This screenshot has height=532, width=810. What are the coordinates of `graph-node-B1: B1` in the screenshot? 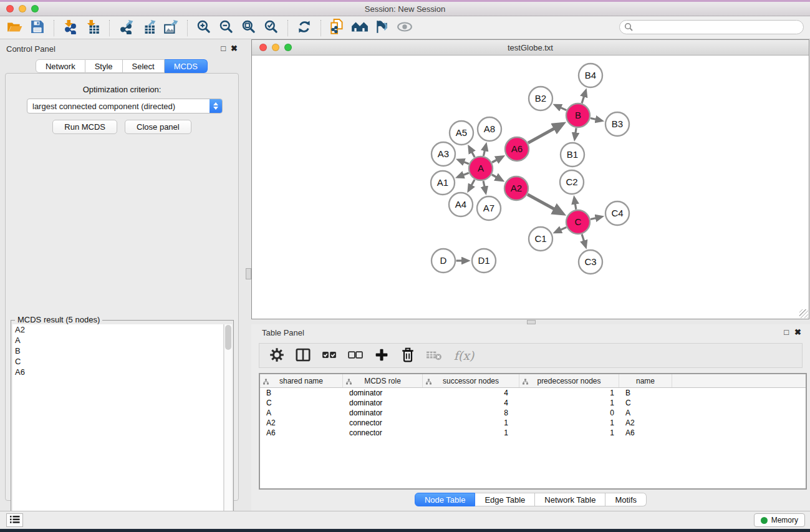 It's located at (572, 155).